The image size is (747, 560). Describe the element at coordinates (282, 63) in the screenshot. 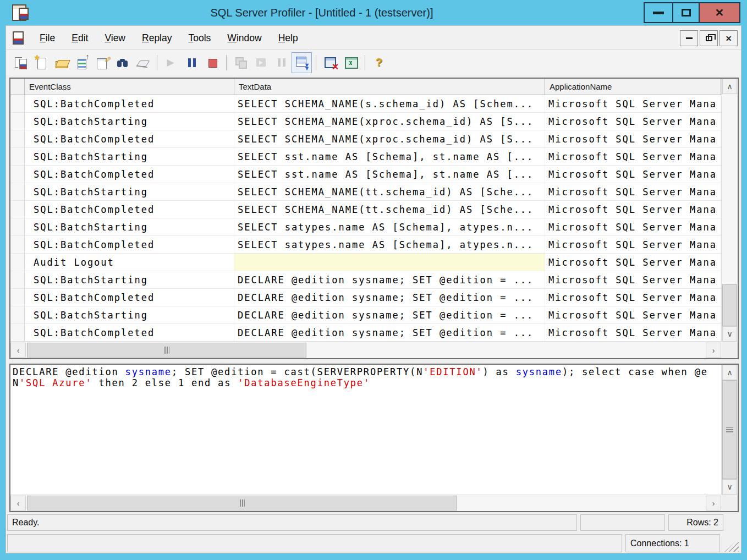

I see `breakpoint-button` at that location.